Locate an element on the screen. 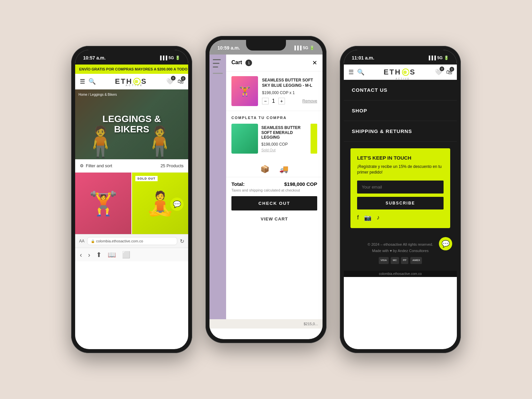  payment-mc: MC is located at coordinates (395, 260).